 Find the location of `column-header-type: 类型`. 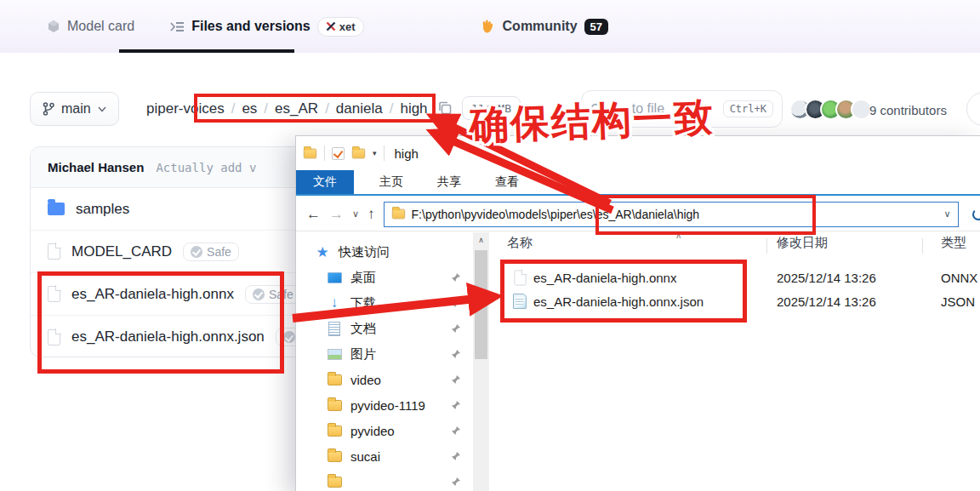

column-header-type: 类型 is located at coordinates (954, 243).